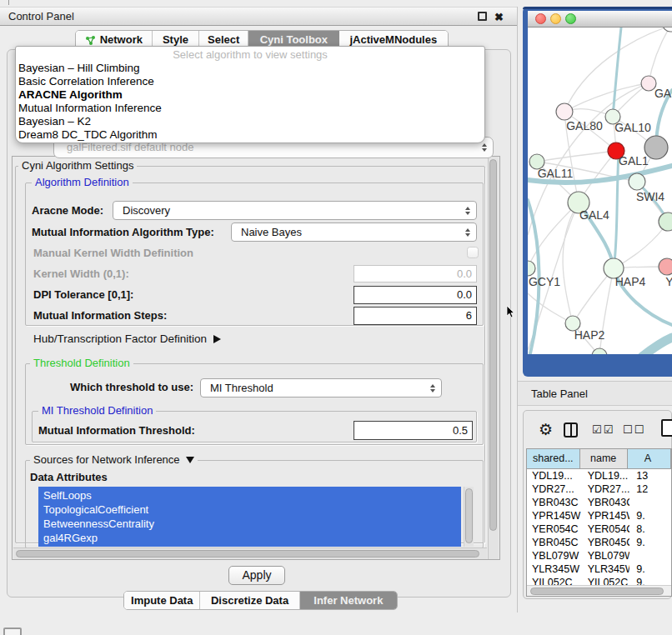  I want to click on sources-title-text: Sources for Network Inference, so click(107, 460).